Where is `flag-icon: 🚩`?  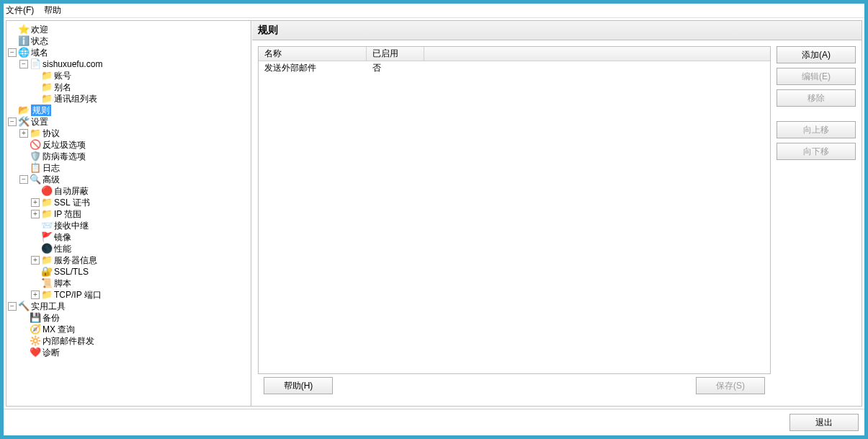 flag-icon: 🚩 is located at coordinates (47, 237).